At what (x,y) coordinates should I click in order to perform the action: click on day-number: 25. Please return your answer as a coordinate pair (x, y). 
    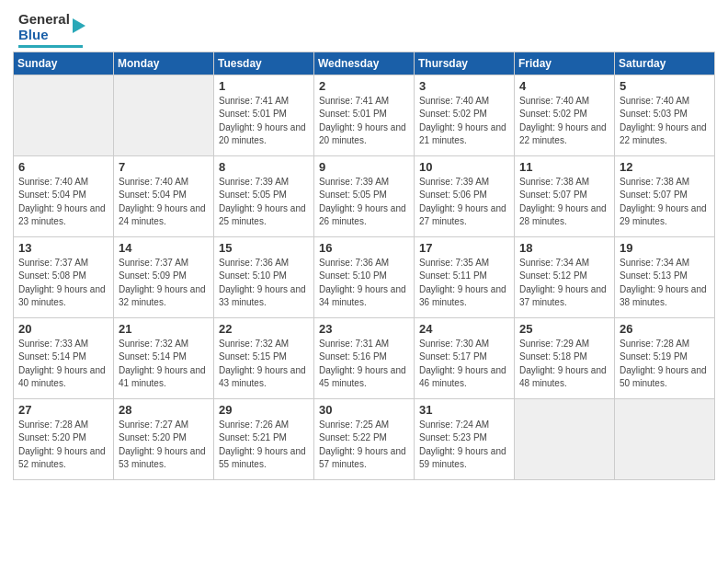
    Looking at the image, I should click on (564, 329).